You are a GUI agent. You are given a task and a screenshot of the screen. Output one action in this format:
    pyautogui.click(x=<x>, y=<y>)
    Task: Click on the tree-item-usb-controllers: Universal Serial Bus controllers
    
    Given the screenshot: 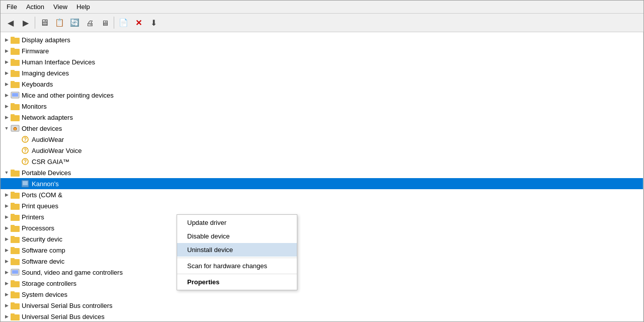 What is the action you would take?
    pyautogui.click(x=322, y=305)
    